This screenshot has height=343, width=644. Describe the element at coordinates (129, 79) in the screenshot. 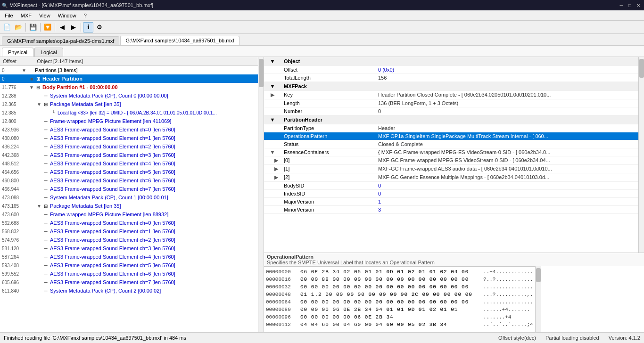

I see `tree-row: 0 ■ ⊞ Header Partition` at that location.